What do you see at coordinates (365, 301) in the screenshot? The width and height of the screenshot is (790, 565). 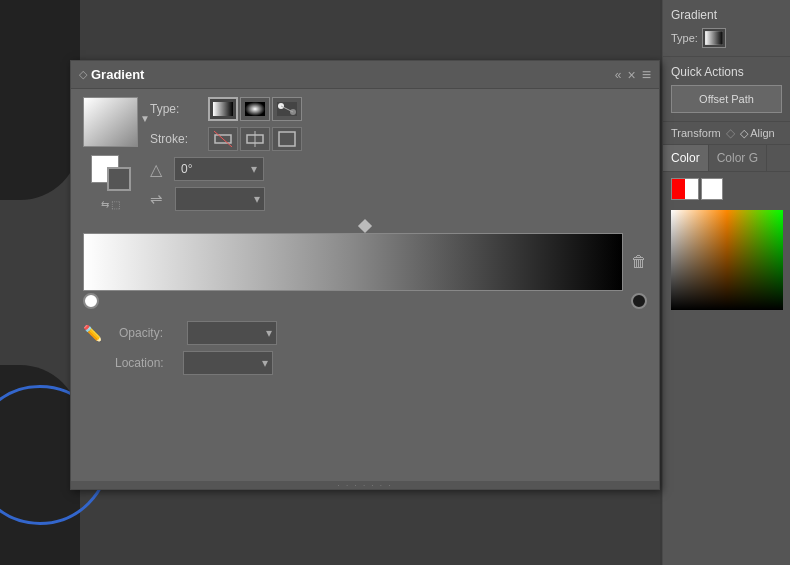 I see `gradient-stops-row` at bounding box center [365, 301].